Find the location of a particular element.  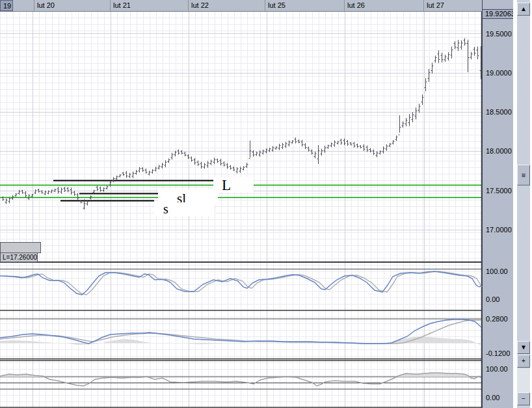

vertical-scrollbar: ▲ ≡ ▼ + − is located at coordinates (524, 204).